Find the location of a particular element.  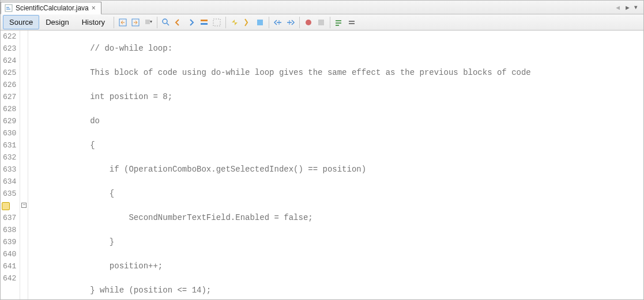

line-gutter: 622 623 624 625 626 627 628 629 630 631 … is located at coordinates (10, 165).